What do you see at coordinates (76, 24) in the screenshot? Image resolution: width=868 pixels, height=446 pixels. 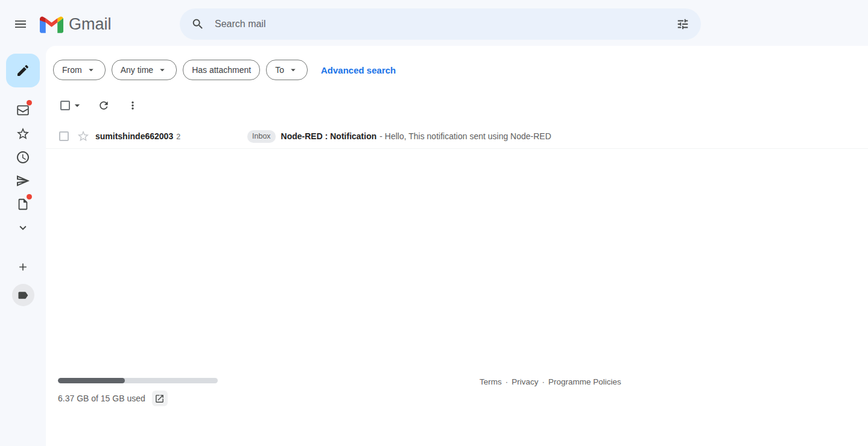 I see `gmail-logo: Gmail` at bounding box center [76, 24].